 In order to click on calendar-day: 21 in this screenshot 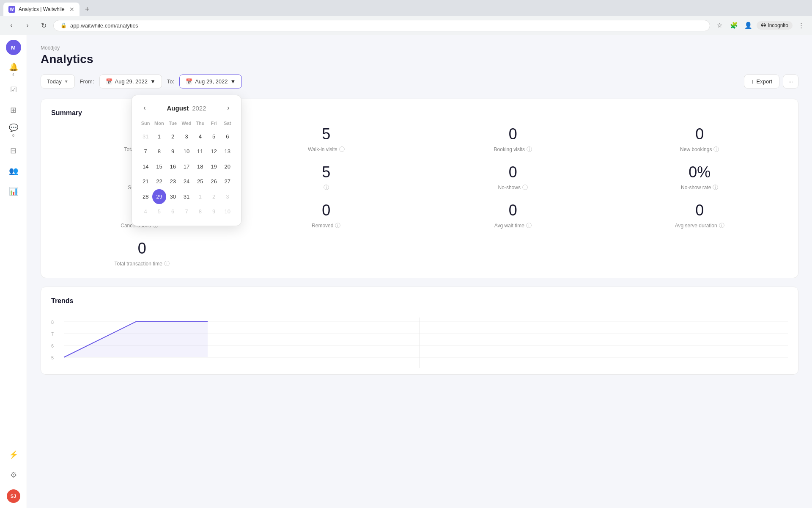, I will do `click(145, 181)`.